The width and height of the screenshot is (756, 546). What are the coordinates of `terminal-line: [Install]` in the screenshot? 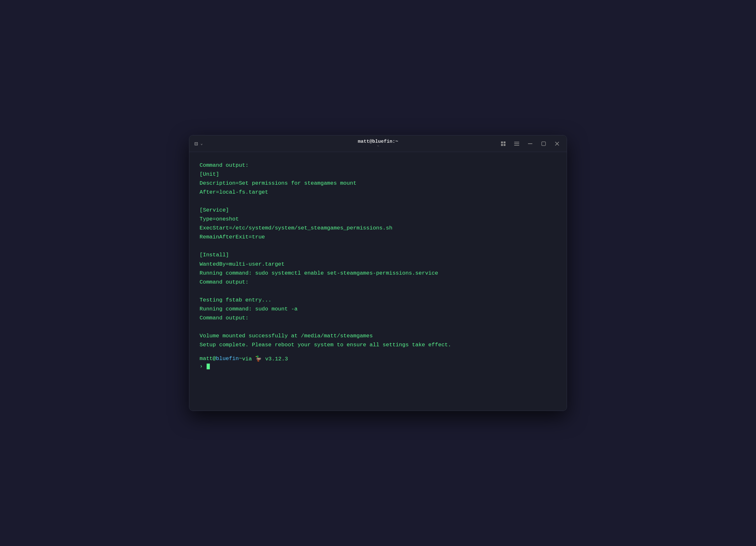 It's located at (378, 255).